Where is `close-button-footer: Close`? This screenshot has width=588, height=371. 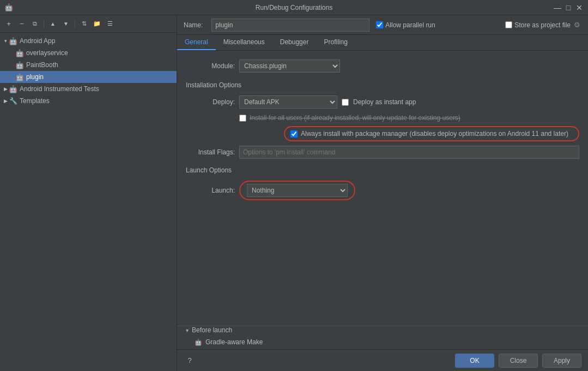 close-button-footer: Close is located at coordinates (518, 361).